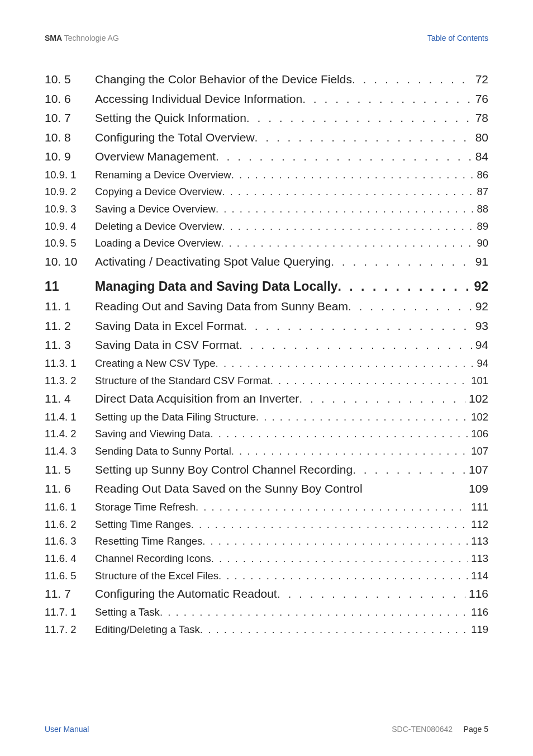  Describe the element at coordinates (480, 363) in the screenshot. I see `toc-page: 94` at that location.